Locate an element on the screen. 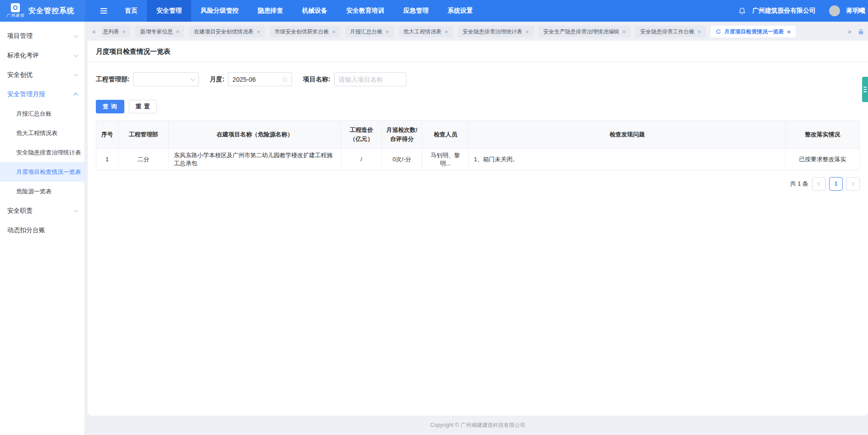 The image size is (868, 435). open-tabs: 息列表× 新增专家信息× 在建项目安全创优情况表× 市级安全创优获奖台账× 月报… is located at coordinates (472, 32).